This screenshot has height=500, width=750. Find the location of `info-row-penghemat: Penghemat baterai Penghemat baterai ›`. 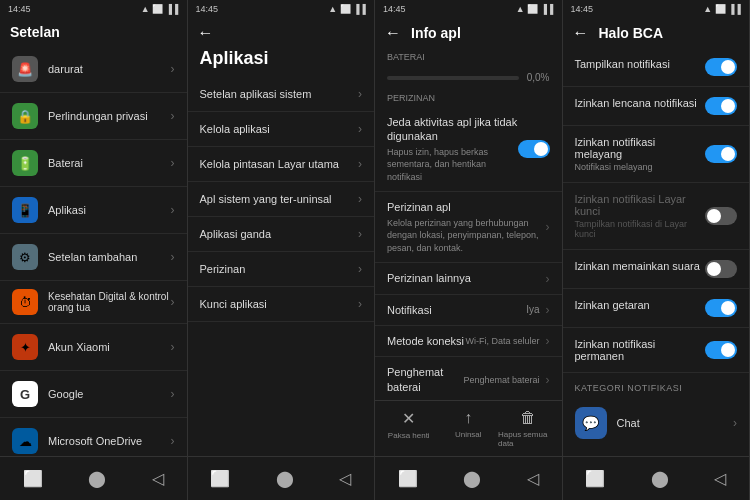

info-row-penghemat: Penghemat baterai Penghemat baterai › is located at coordinates (468, 378).